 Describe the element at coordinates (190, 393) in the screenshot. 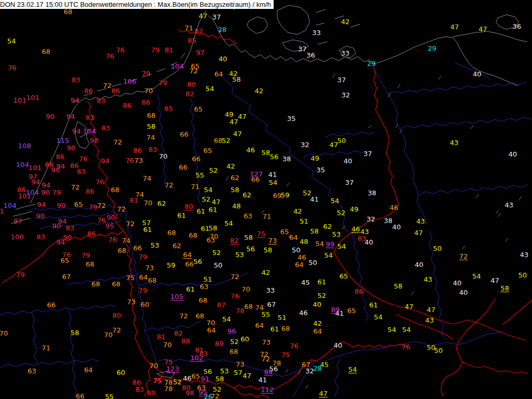

I see `station-value: 98` at that location.